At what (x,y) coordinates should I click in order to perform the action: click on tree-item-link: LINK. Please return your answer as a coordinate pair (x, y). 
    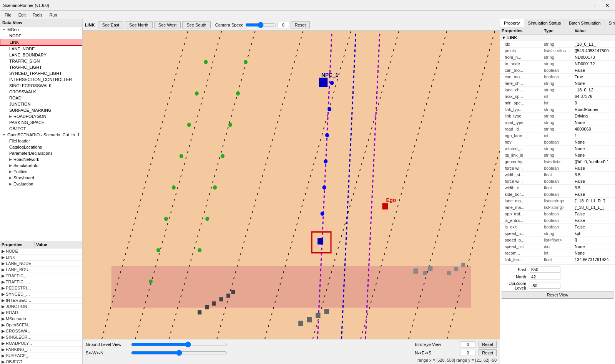
    Looking at the image, I should click on (41, 42).